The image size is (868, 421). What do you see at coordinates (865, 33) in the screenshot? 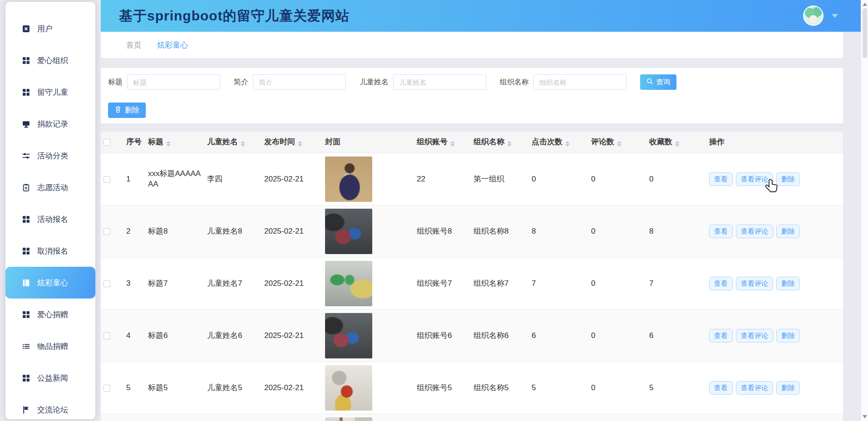
I see `scrollbar-thumb` at bounding box center [865, 33].